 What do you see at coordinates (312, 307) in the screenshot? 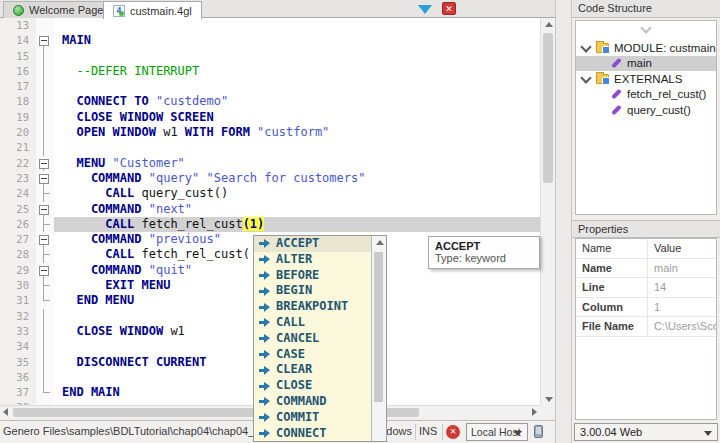
I see `autocomplete-item: BREAKPOINT` at bounding box center [312, 307].